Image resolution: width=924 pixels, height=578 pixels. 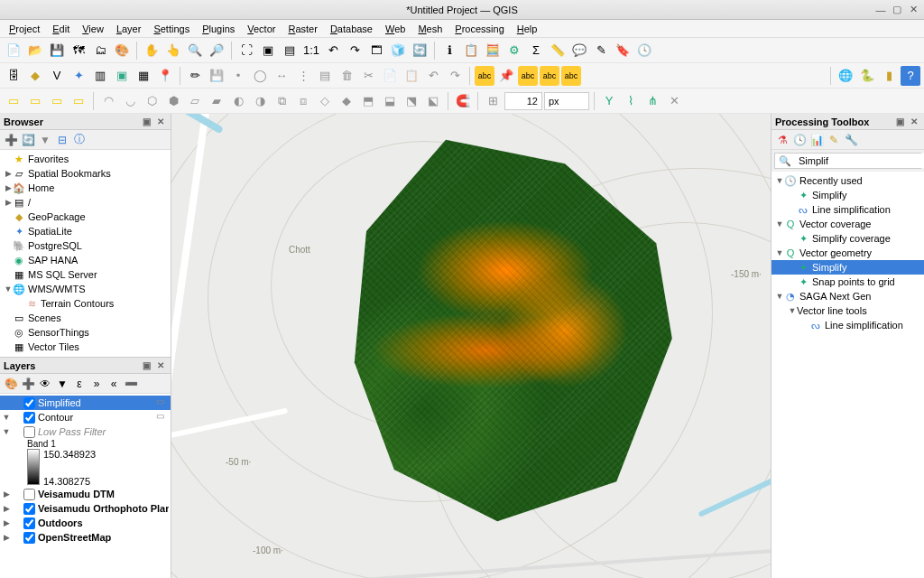 What do you see at coordinates (85, 275) in the screenshot?
I see `tree-item: ▦MS SQL Server` at bounding box center [85, 275].